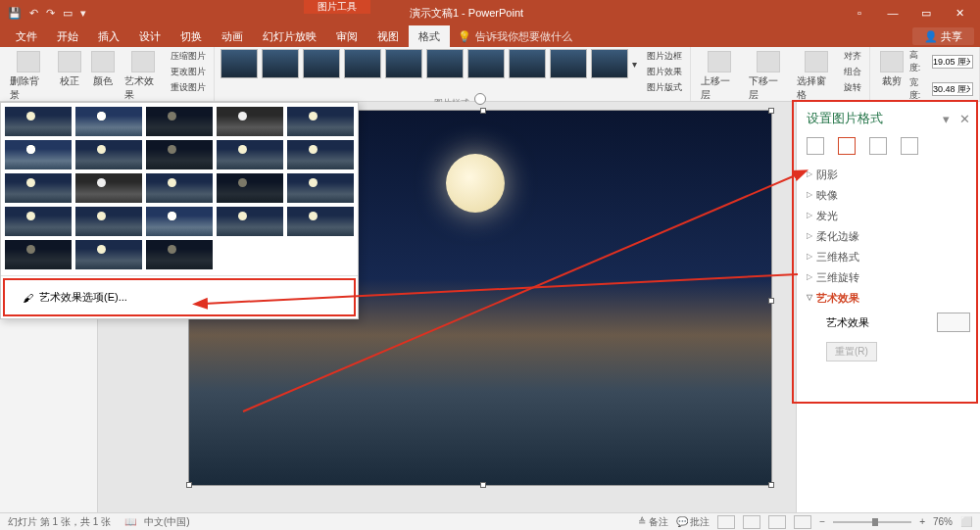 Image resolution: width=980 pixels, height=530 pixels. What do you see at coordinates (893, 14) in the screenshot?
I see `minimize-button: —` at bounding box center [893, 14].